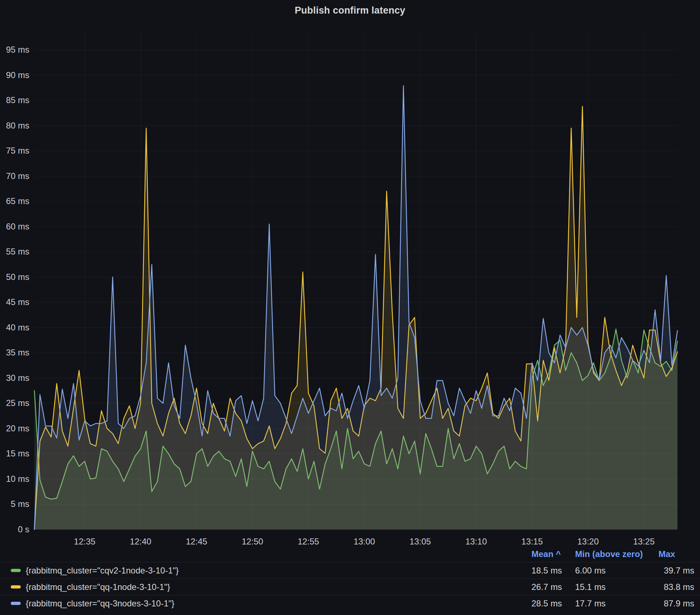 The height and width of the screenshot is (615, 700). What do you see at coordinates (617, 554) in the screenshot?
I see `legend-sort-min-header: Min (above zero)` at bounding box center [617, 554].